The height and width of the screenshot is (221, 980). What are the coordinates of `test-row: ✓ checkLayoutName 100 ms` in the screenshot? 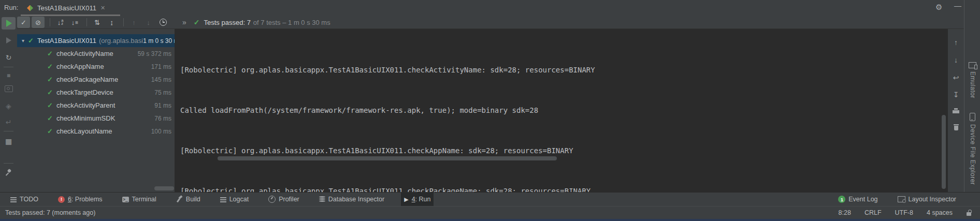 It's located at (96, 131).